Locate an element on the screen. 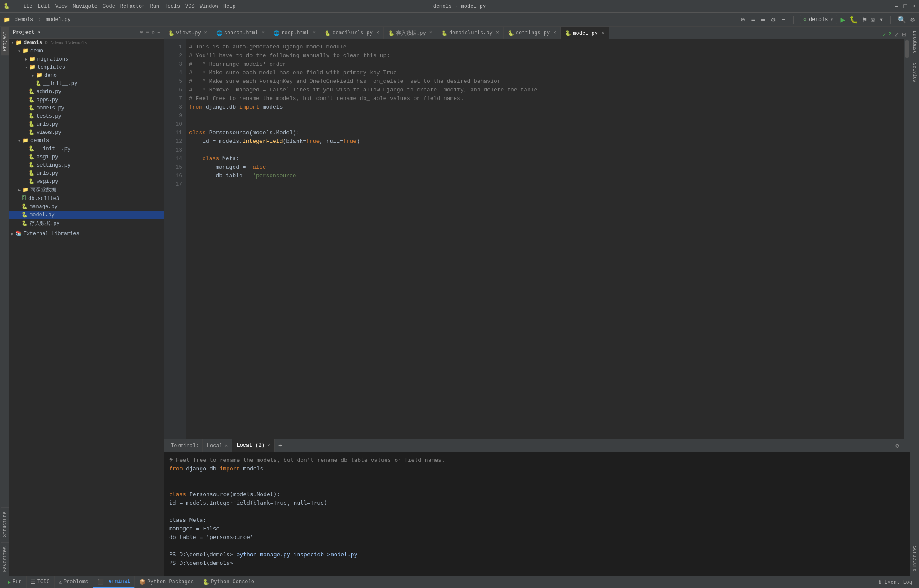 The height and width of the screenshot is (588, 919). tree-migrations-folder: ▶ 📁 migrations is located at coordinates (87, 59).